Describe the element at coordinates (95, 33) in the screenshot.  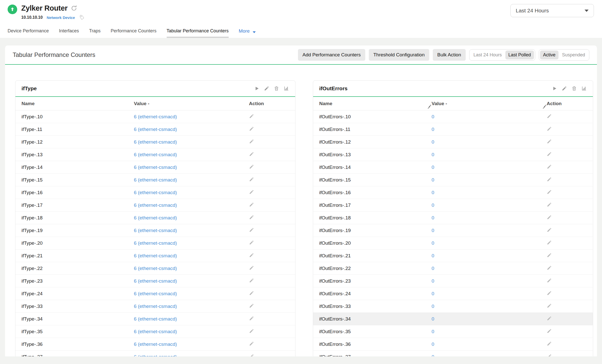
I see `tab-traps: Traps` at that location.